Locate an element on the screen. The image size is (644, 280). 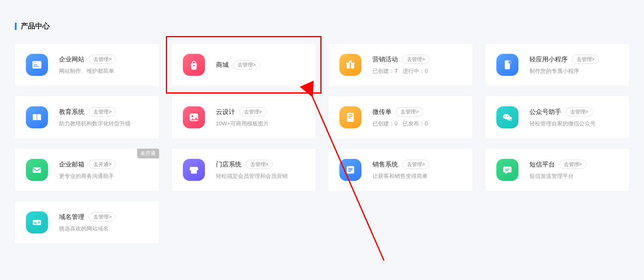
card-content: 微传单去管理>已创建：0已发布：0 is located at coordinates (417, 117).